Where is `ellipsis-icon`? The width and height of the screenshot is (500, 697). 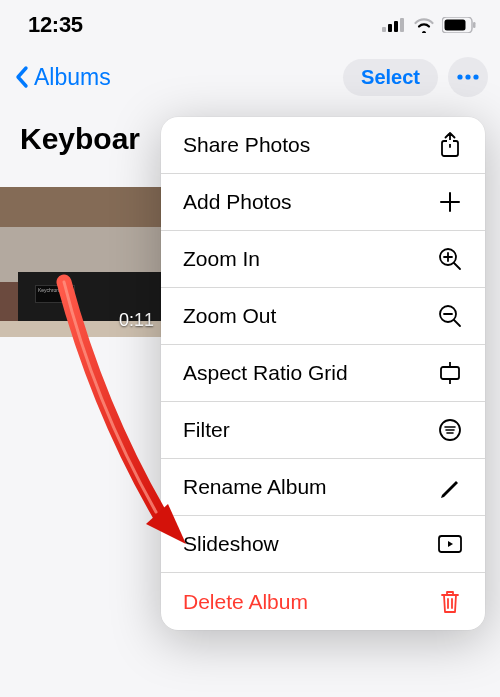 ellipsis-icon is located at coordinates (468, 77).